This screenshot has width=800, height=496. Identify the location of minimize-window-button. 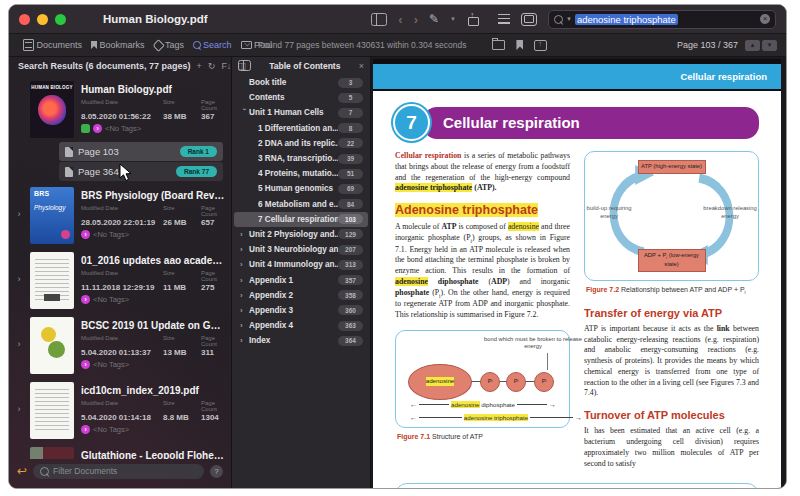
(42, 20).